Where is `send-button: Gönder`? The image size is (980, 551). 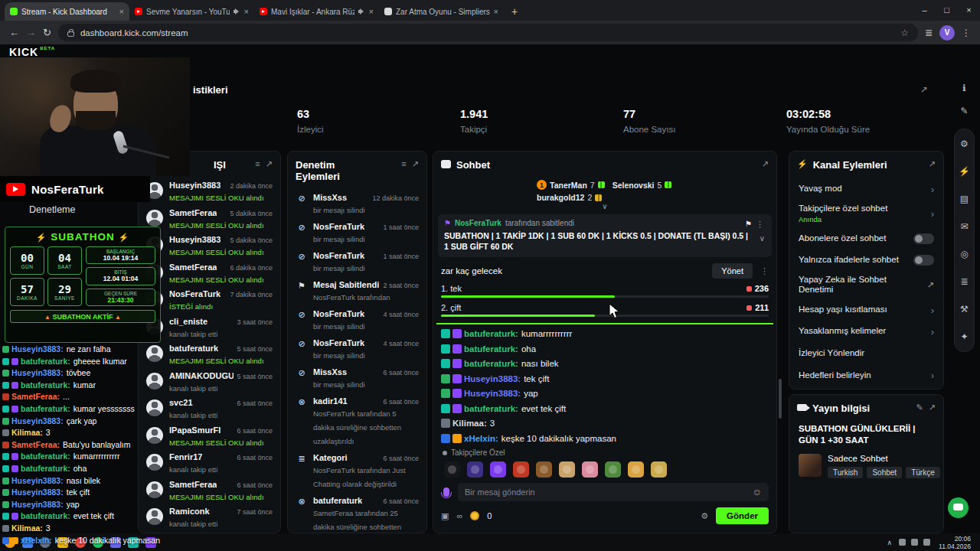 send-button: Gönder is located at coordinates (743, 516).